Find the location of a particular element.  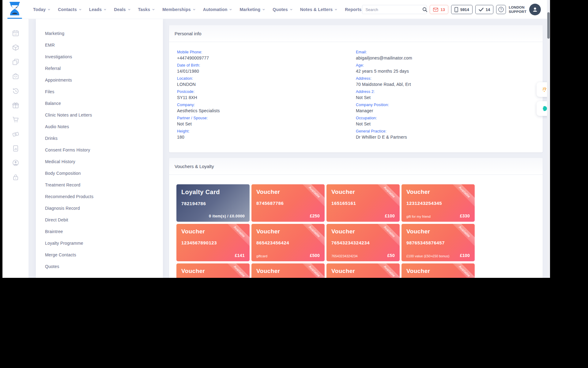

field-company-position: Company Position:Manager is located at coordinates (445, 108).